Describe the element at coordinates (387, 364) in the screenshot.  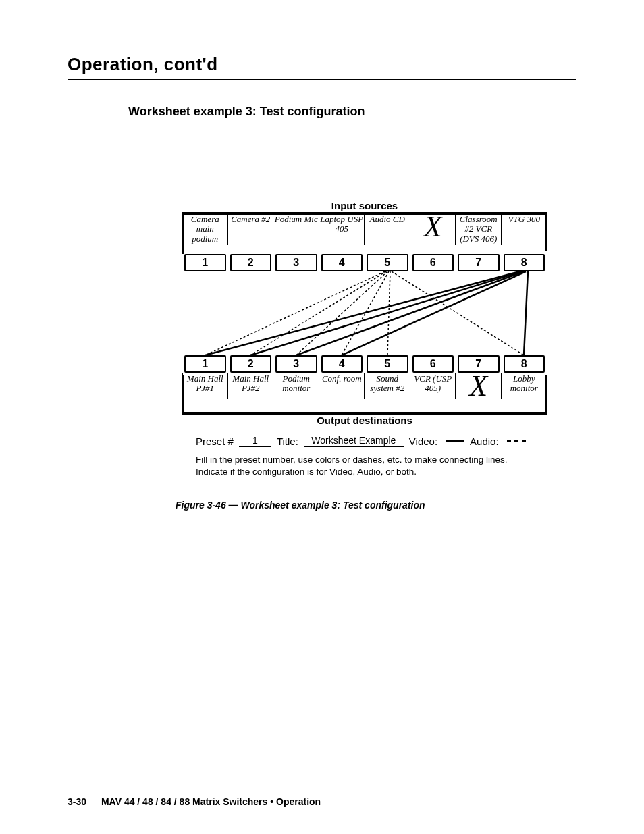
I see `output-port-box: 5` at that location.